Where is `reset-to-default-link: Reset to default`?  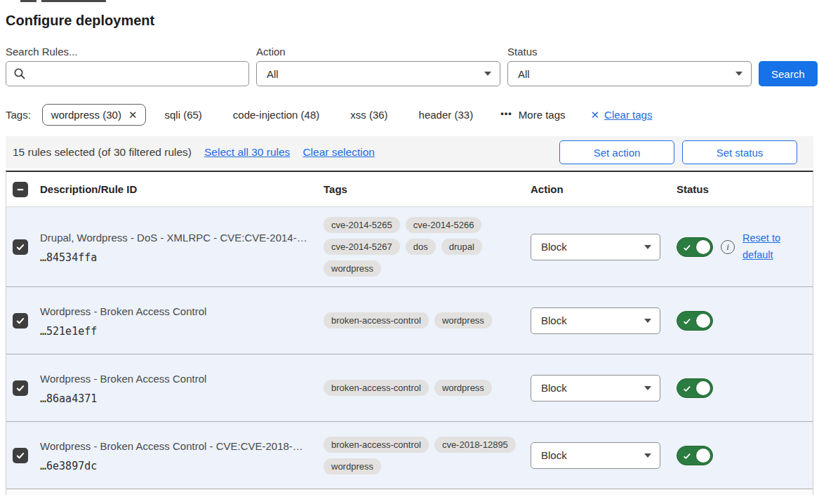 reset-to-default-link: Reset to default is located at coordinates (766, 246).